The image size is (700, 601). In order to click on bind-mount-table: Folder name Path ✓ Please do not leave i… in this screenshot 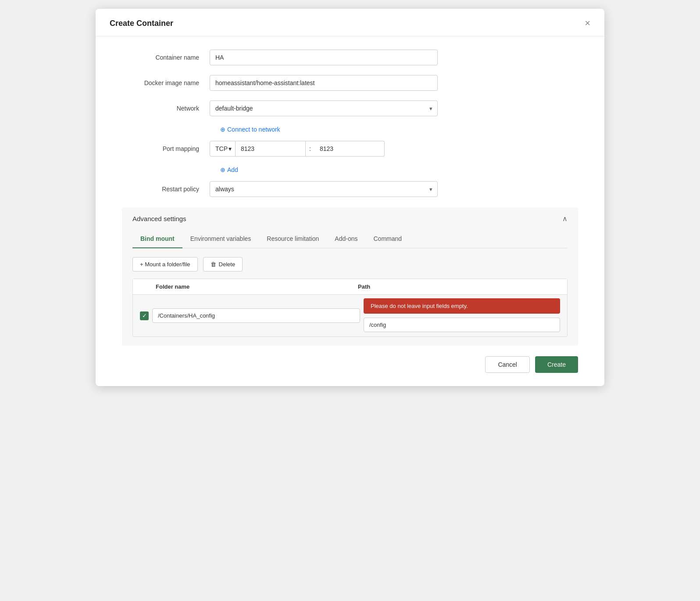, I will do `click(350, 308)`.